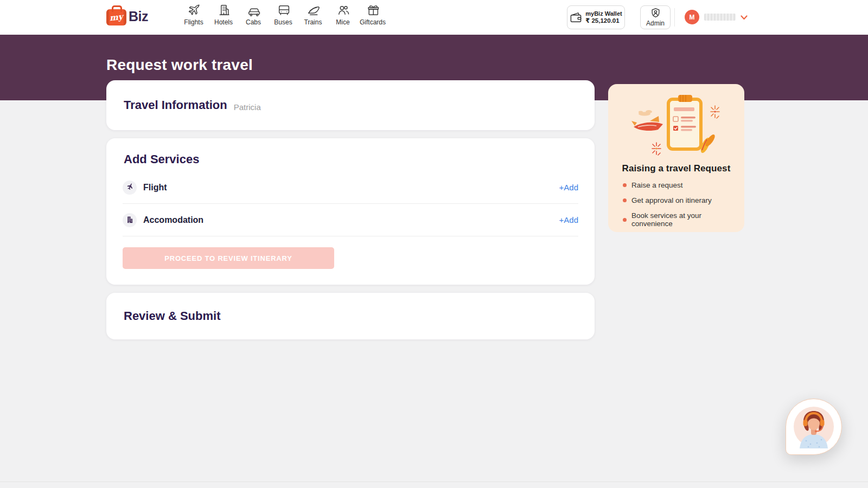 Image resolution: width=868 pixels, height=488 pixels. What do you see at coordinates (247, 105) in the screenshot?
I see `traveller-name: Patricia` at bounding box center [247, 105].